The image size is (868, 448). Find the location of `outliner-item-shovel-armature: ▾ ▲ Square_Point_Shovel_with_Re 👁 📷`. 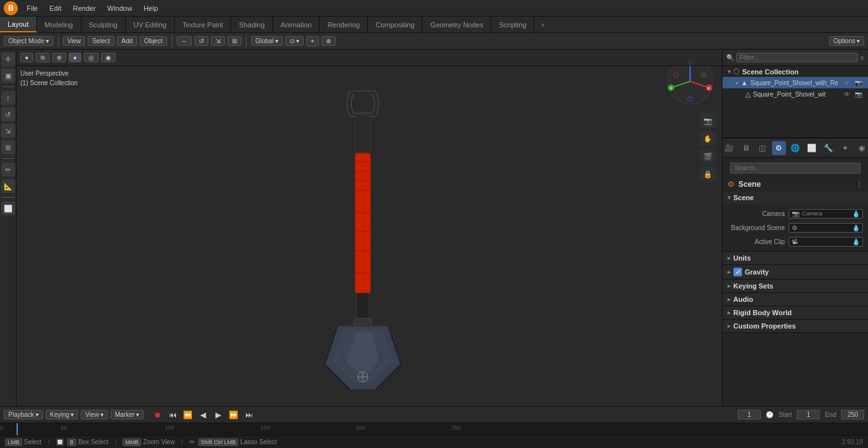

outliner-item-shovel-armature: ▾ ▲ Square_Point_Shovel_with_Re 👁 📷 is located at coordinates (796, 83).